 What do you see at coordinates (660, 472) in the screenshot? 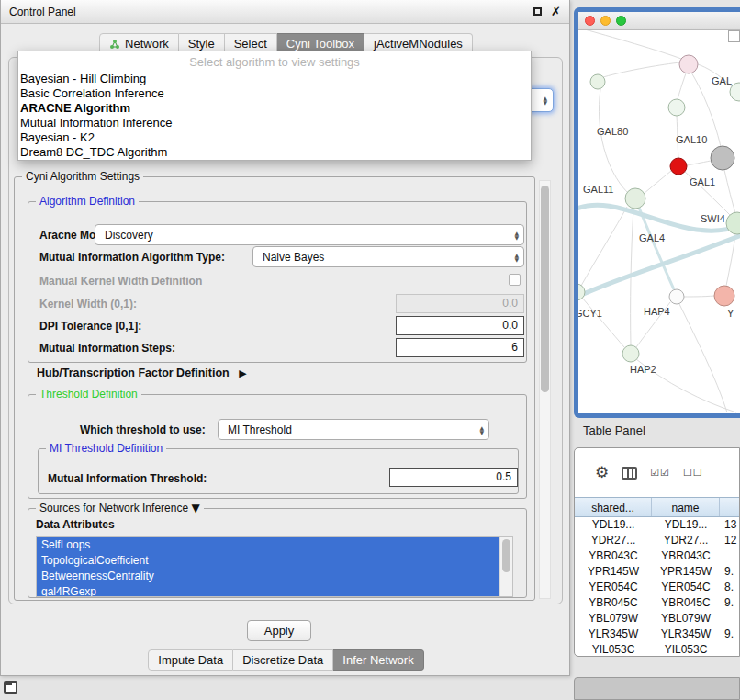
I see `select-all-icon: ☑☑` at bounding box center [660, 472].